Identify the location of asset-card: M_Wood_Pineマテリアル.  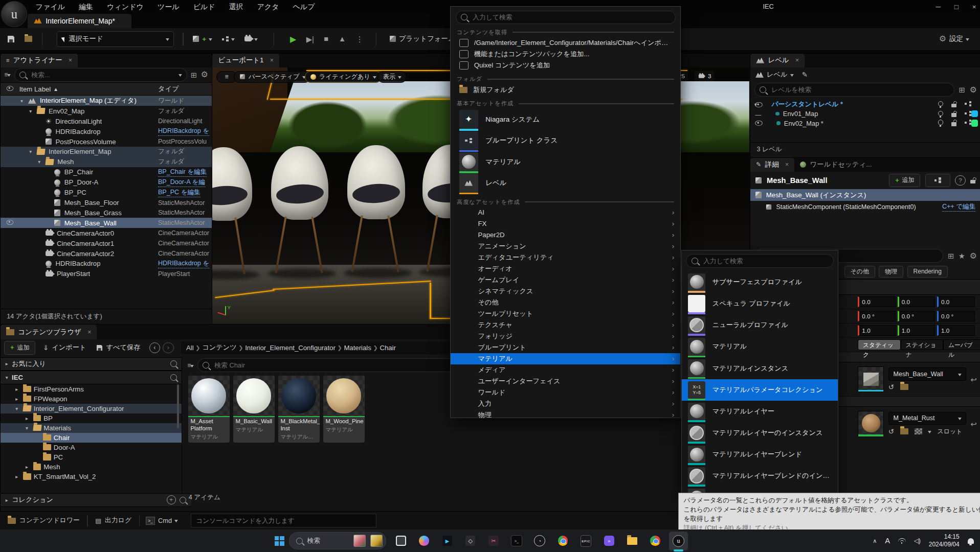
(344, 409).